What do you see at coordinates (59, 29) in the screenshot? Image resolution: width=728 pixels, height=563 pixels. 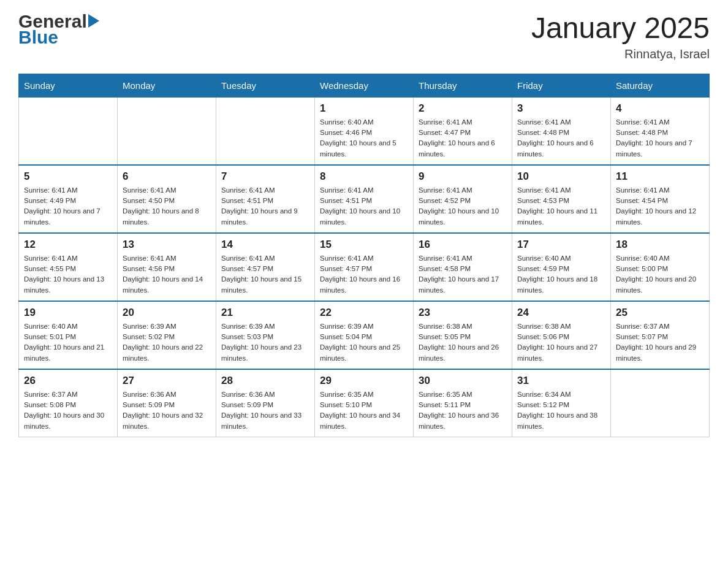 I see `logo: General Blue` at bounding box center [59, 29].